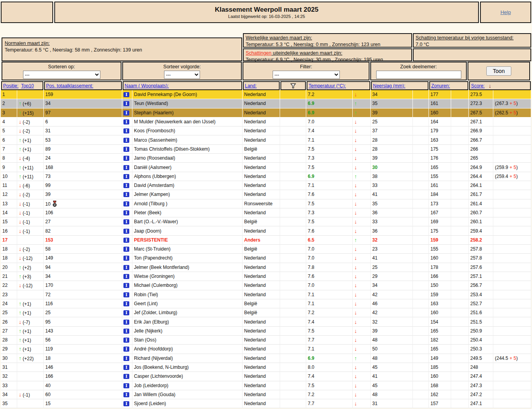  Describe the element at coordinates (330, 340) in the screenshot. I see `cell-temperatuur: 7.7` at that location.